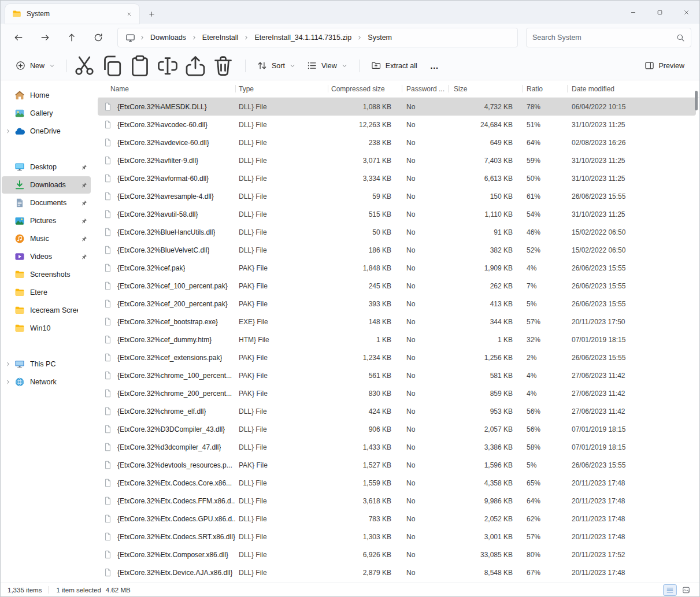 The width and height of the screenshot is (700, 597). What do you see at coordinates (485, 89) in the screenshot?
I see `column-header-size: Size` at bounding box center [485, 89].